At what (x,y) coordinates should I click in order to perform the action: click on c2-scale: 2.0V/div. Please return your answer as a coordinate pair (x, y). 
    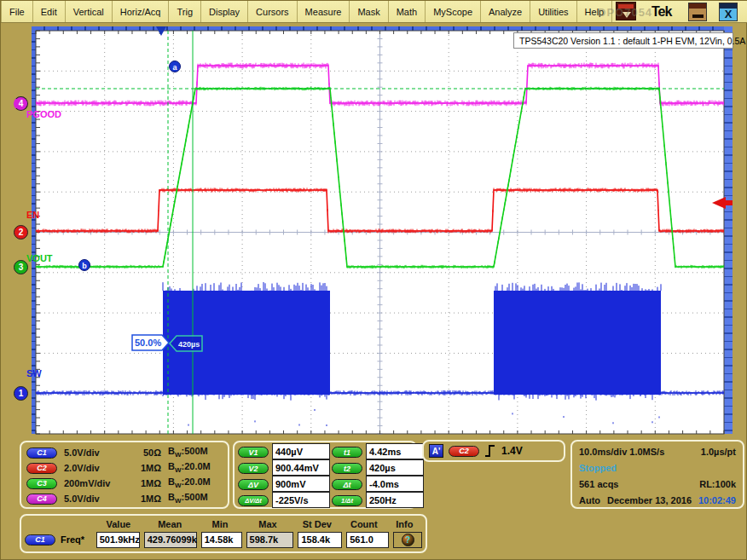
    Looking at the image, I should click on (95, 468).